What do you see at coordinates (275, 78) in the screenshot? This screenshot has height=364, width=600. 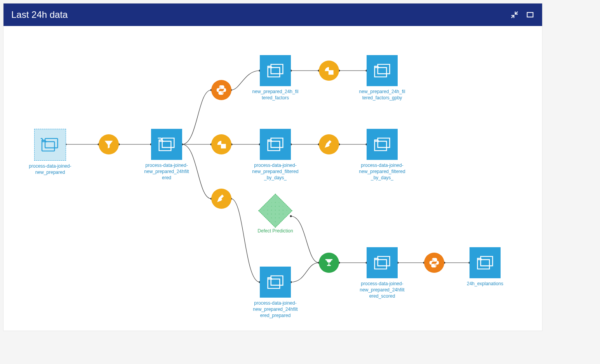 I see `dataset-filtered-factors: new_prepared_24h_filtered_factors` at bounding box center [275, 78].